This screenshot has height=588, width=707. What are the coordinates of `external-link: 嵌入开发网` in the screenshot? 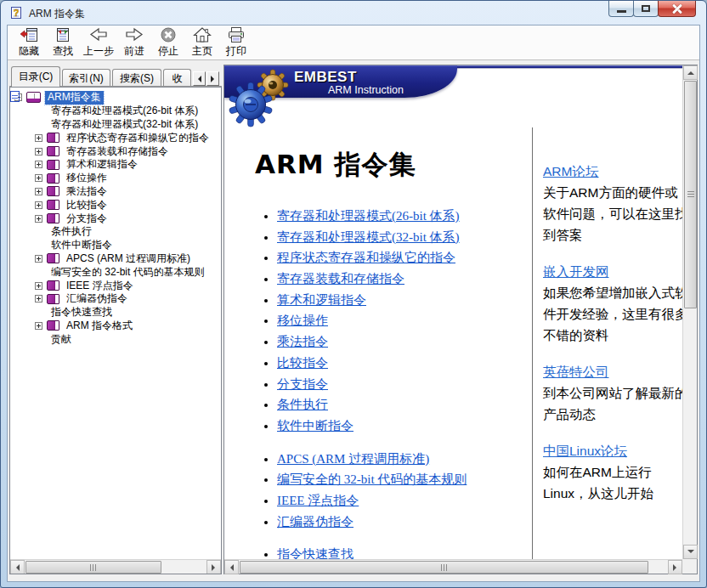 It's located at (576, 272).